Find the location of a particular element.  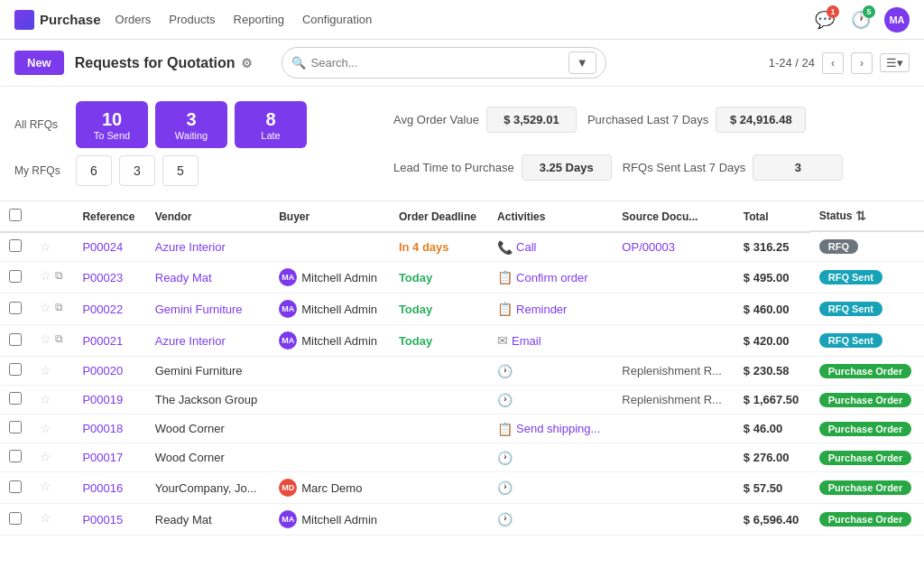

buyer-info: MA Mitchell Admin is located at coordinates (330, 519).